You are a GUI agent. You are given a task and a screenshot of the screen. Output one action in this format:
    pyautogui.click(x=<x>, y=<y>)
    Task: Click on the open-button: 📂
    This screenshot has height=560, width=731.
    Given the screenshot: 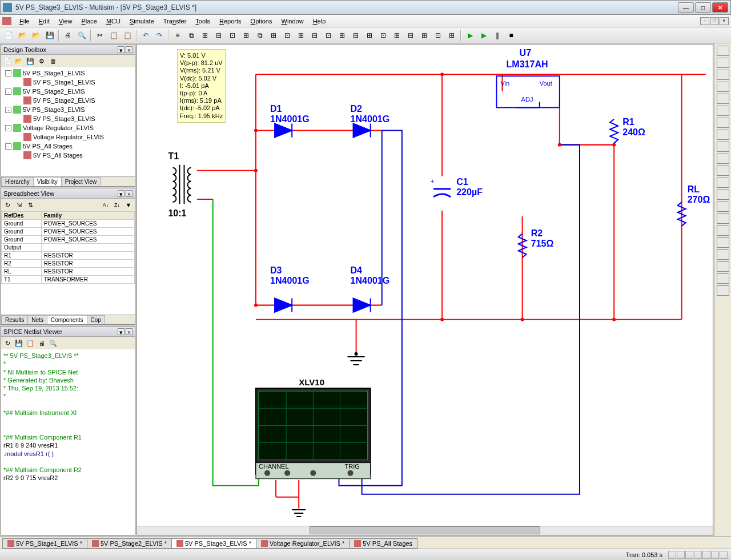 What is the action you would take?
    pyautogui.click(x=22, y=35)
    